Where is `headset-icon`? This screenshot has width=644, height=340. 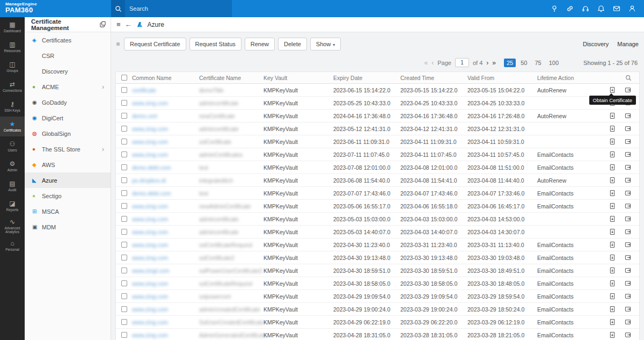 headset-icon is located at coordinates (586, 9).